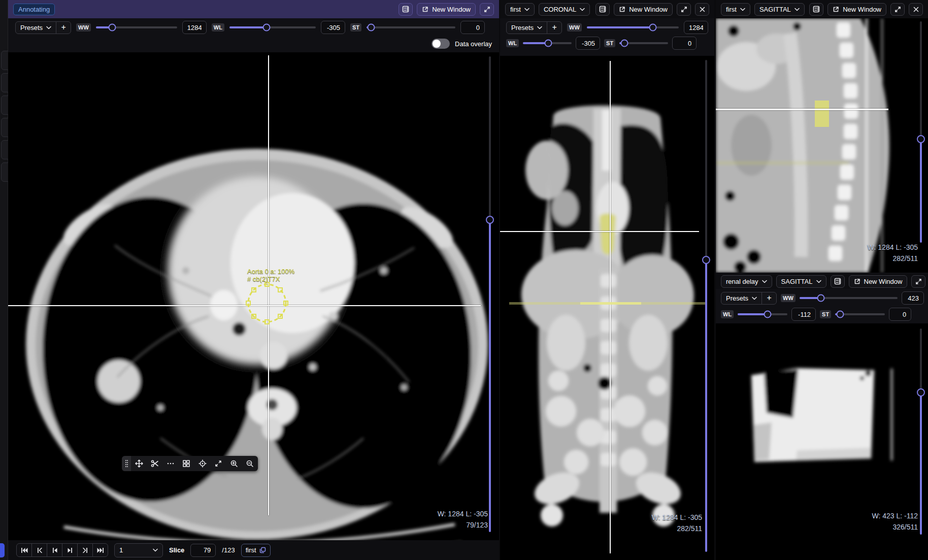  What do you see at coordinates (441, 44) in the screenshot?
I see `data-overlay-toggle` at bounding box center [441, 44].